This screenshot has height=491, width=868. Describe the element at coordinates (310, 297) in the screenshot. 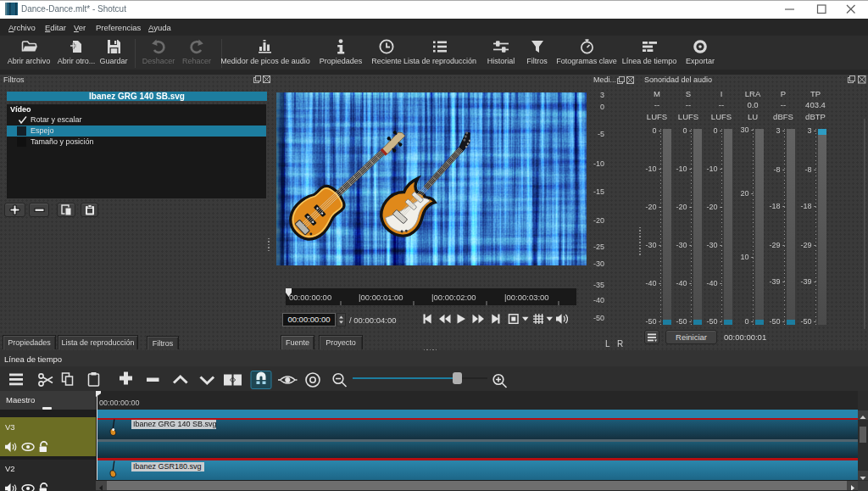

I see `svg-text: 00:00:00:00` at that location.